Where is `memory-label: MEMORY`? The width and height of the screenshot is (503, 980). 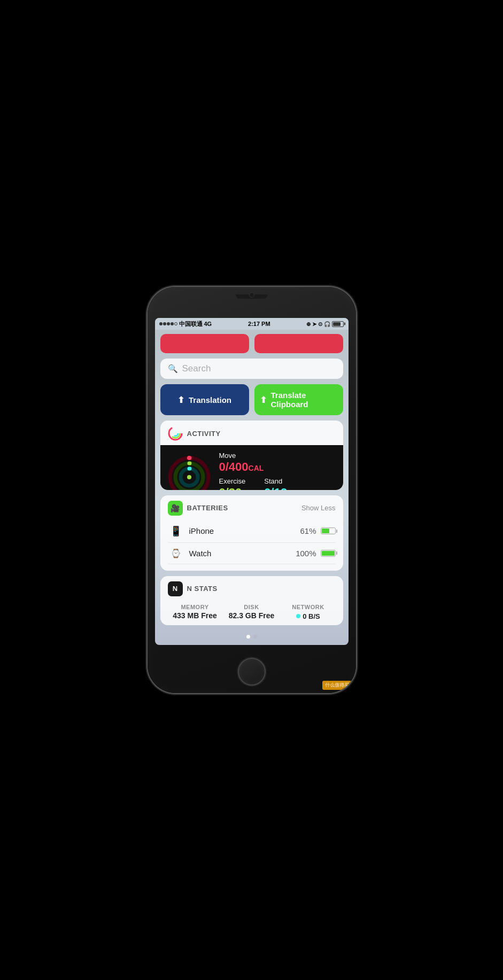 memory-label: MEMORY is located at coordinates (195, 608).